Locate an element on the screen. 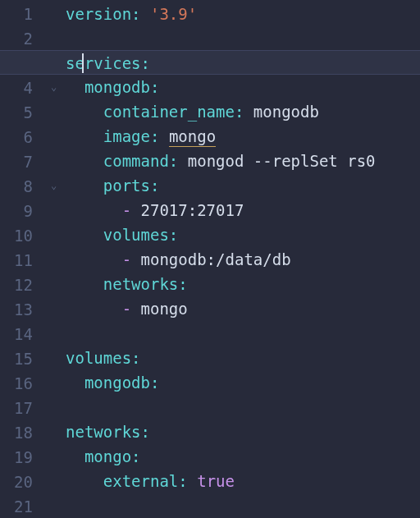 The width and height of the screenshot is (420, 518). token: networks is located at coordinates (141, 284).